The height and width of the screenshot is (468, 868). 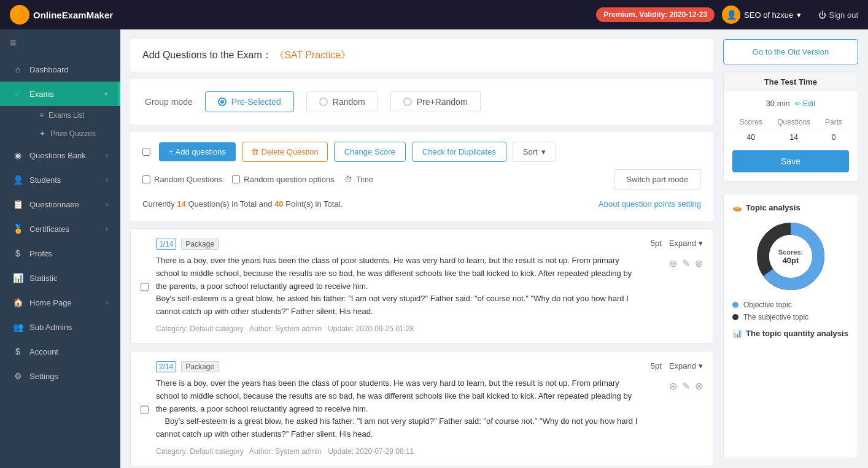 What do you see at coordinates (60, 155) in the screenshot?
I see `sidebar-item-questions-bank: ◉ Questions Bank ›` at bounding box center [60, 155].